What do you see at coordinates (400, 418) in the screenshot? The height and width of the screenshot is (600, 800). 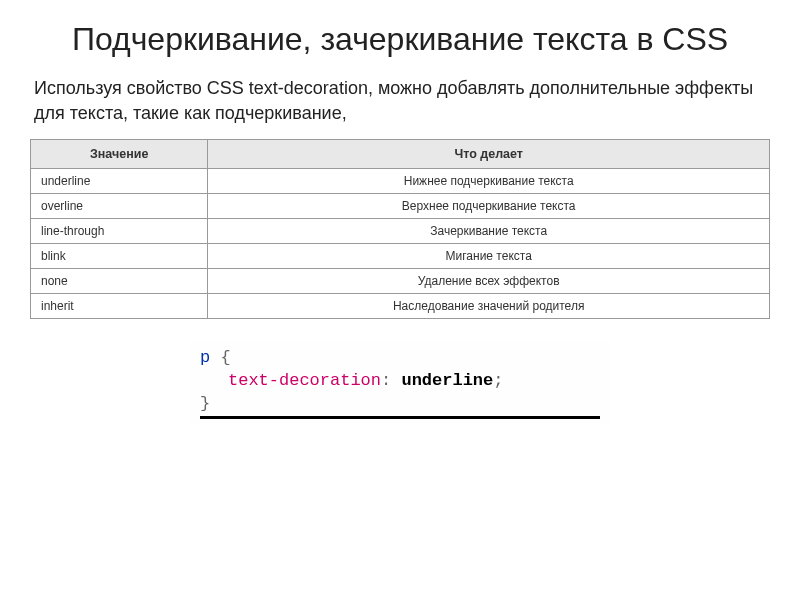 I see `code-divider` at bounding box center [400, 418].